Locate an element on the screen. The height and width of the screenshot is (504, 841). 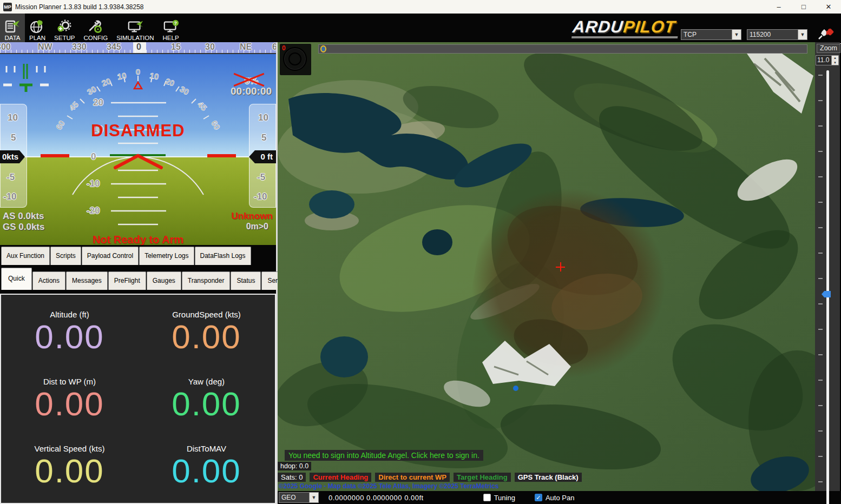
disarmed-status: DISARMED is located at coordinates (138, 131).